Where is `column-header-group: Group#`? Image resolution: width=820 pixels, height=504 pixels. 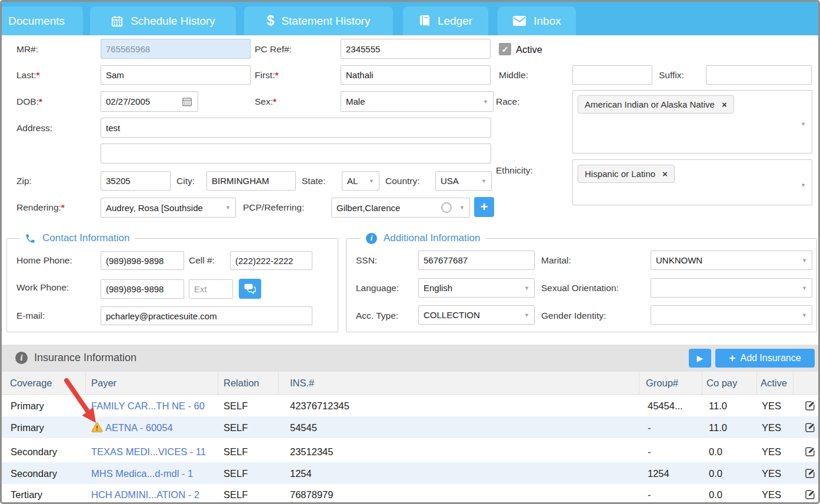 column-header-group: Group# is located at coordinates (662, 383).